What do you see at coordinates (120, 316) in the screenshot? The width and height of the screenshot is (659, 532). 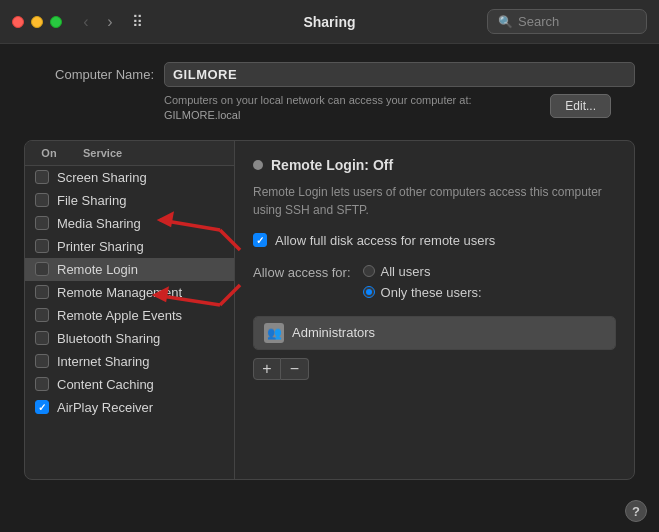 I see `service-label-remote-apple-events: Remote Apple Events` at bounding box center [120, 316].